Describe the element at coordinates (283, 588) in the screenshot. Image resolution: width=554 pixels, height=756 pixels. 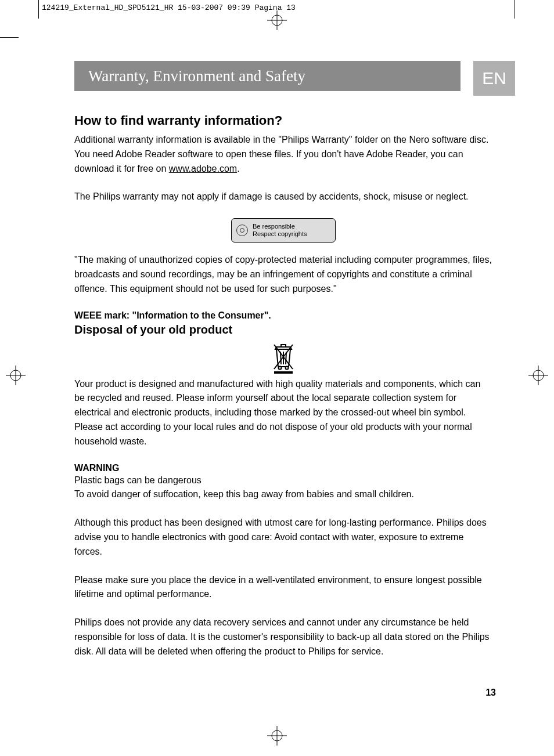
I see `body-text: Please make sure you place the device in…` at that location.